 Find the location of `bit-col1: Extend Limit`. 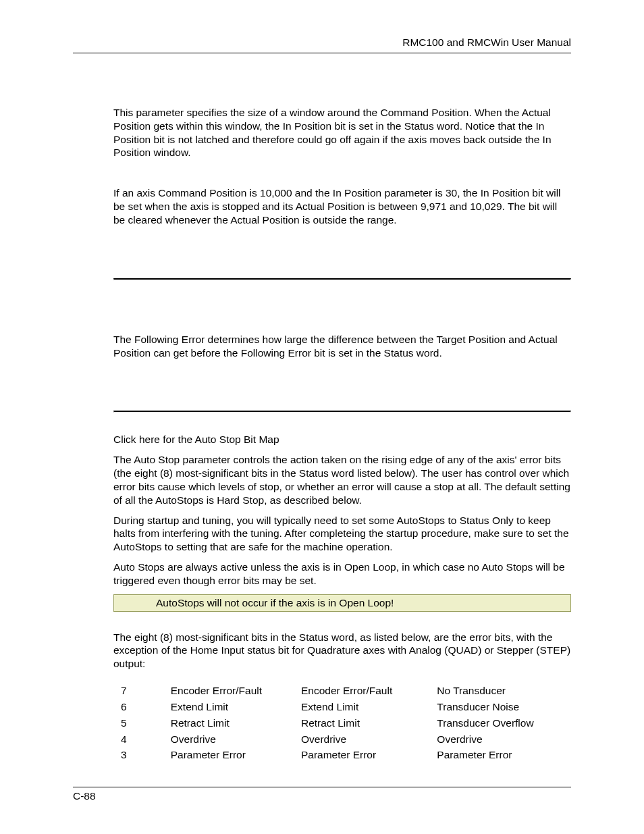

bit-col1: Extend Limit is located at coordinates (236, 707).